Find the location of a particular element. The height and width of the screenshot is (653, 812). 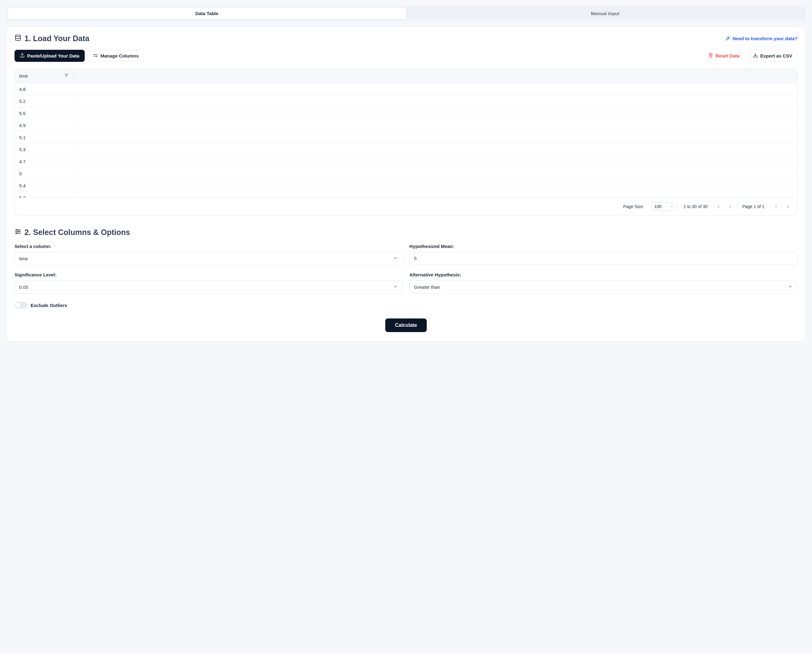

database-icon is located at coordinates (18, 38).